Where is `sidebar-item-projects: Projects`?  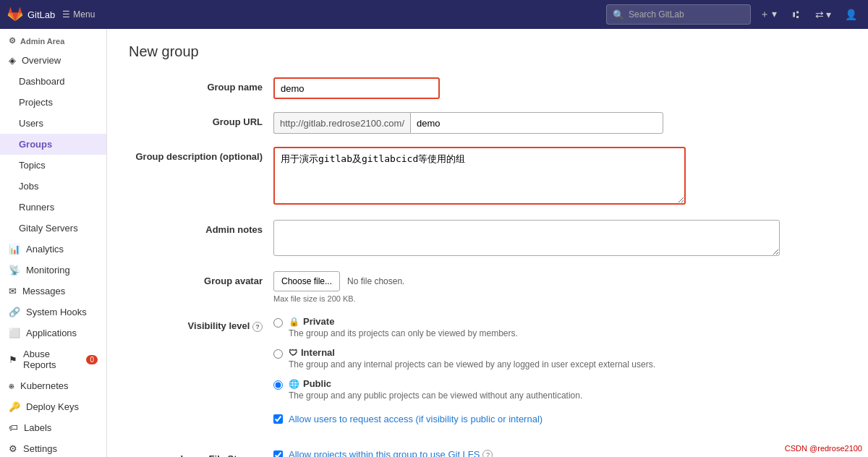
sidebar-item-projects: Projects is located at coordinates (54, 103).